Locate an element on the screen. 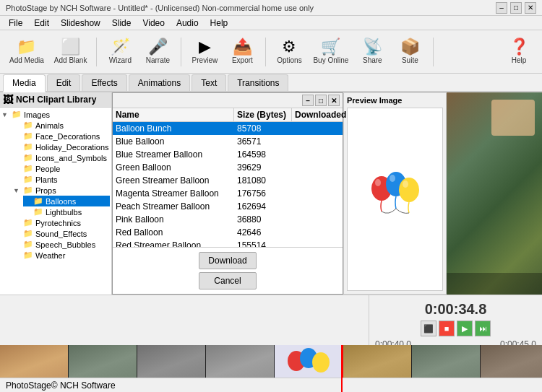 This screenshot has height=392, width=542. clipart-header-label: NCH Clipart Library is located at coordinates (56, 100).